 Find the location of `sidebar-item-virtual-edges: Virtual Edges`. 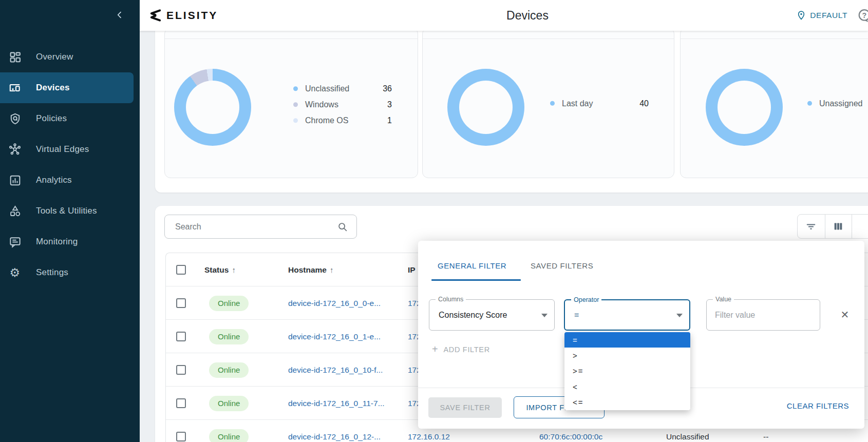

sidebar-item-virtual-edges: Virtual Edges is located at coordinates (70, 149).